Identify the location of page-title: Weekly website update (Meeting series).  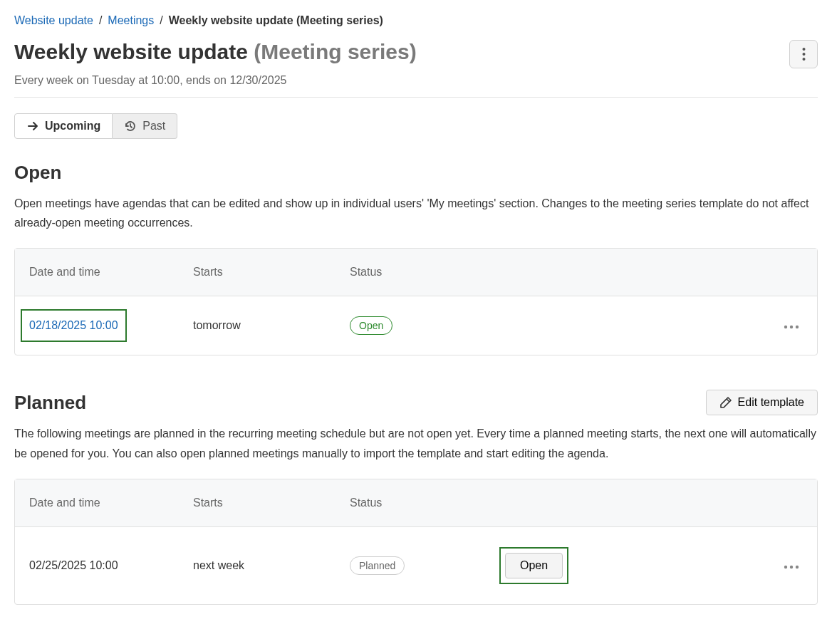
(215, 52).